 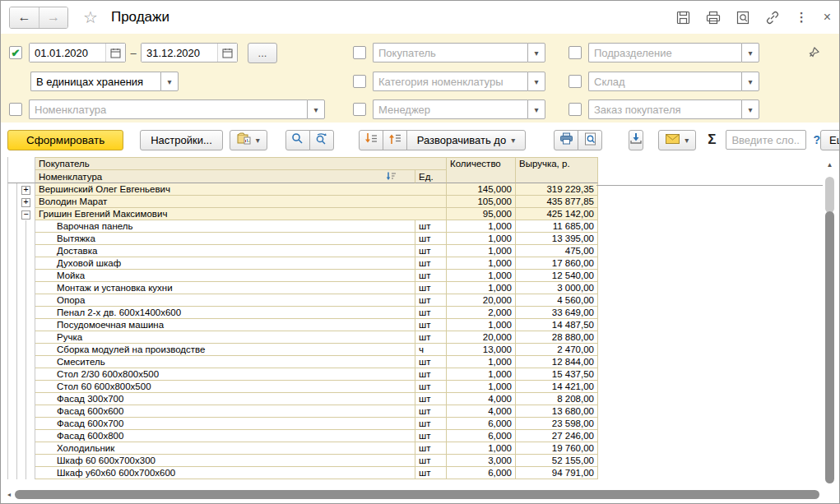 I want to click on table-row: Фасад 600х800 шт 6,000 27 246,00, so click(x=303, y=436).